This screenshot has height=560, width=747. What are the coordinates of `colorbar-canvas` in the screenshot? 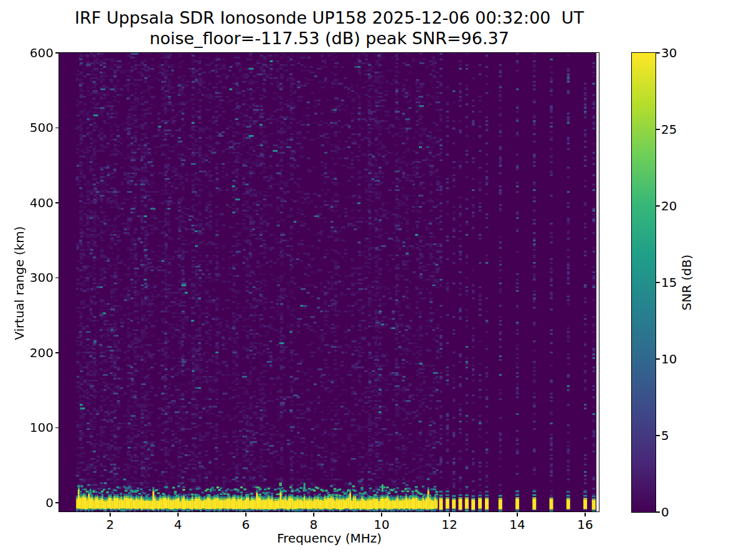 It's located at (644, 282).